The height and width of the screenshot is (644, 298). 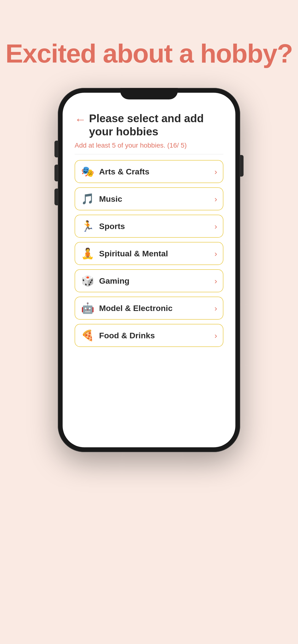 What do you see at coordinates (216, 226) in the screenshot?
I see `chevron-icon-sports: ›` at bounding box center [216, 226].